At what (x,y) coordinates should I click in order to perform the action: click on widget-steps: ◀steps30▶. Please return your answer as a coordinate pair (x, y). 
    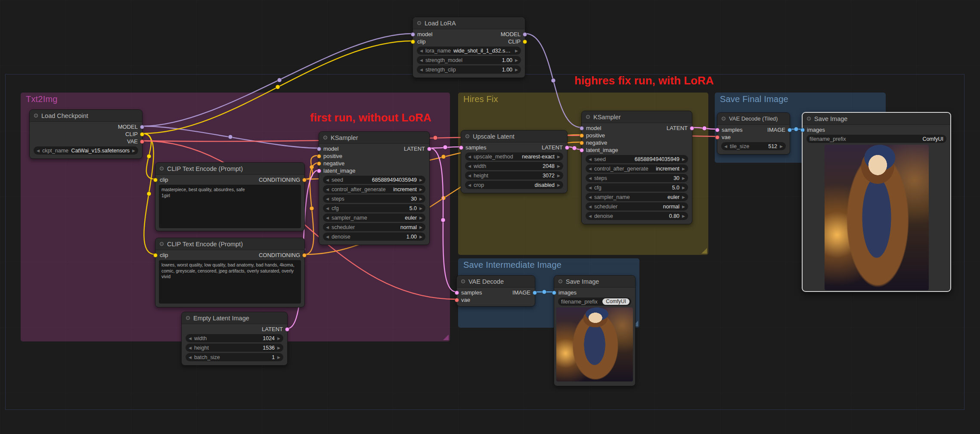
    Looking at the image, I should click on (637, 178).